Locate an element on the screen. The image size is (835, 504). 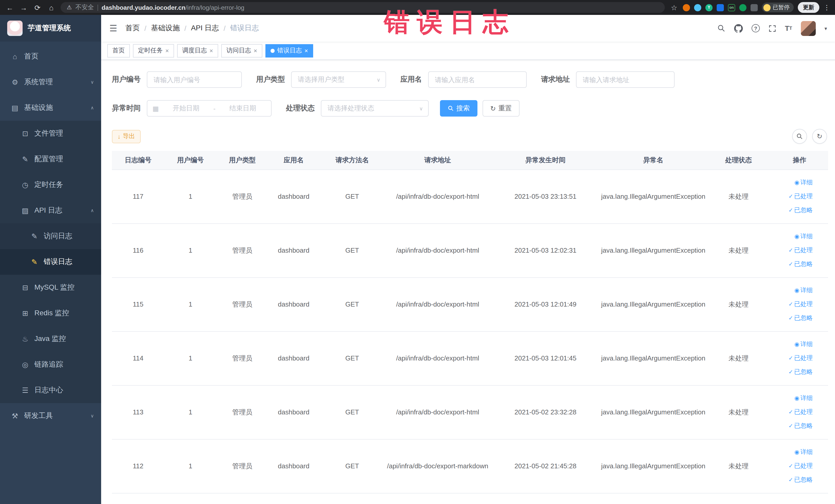
search-button: 搜索 is located at coordinates (459, 108).